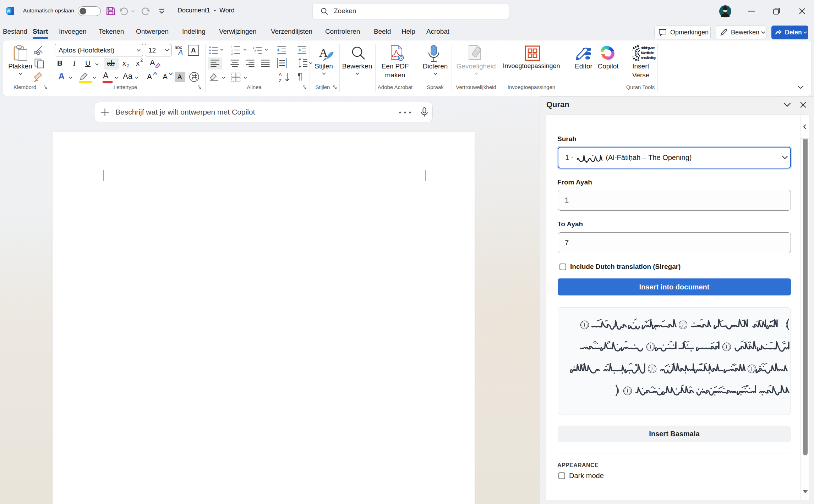 The width and height of the screenshot is (814, 504). Describe the element at coordinates (648, 57) in the screenshot. I see `svg-text: ontwikkeling` at that location.